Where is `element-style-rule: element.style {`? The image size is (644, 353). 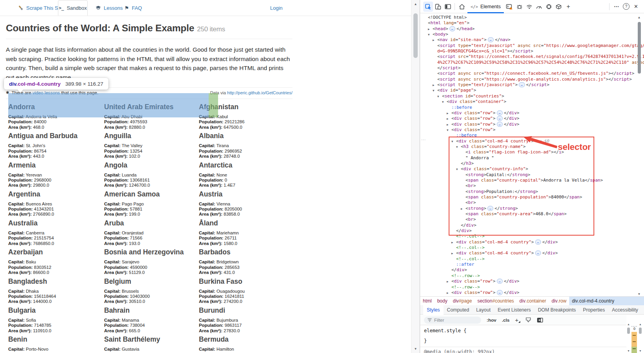 element-style-rule: element.style { is located at coordinates (445, 331).